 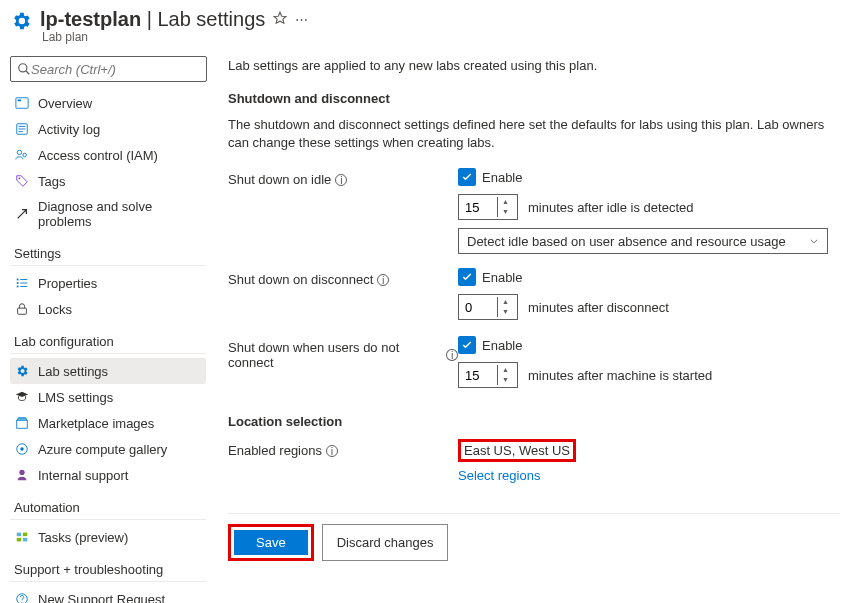 I want to click on nav-gallery: Azure compute gallery, so click(x=108, y=449).